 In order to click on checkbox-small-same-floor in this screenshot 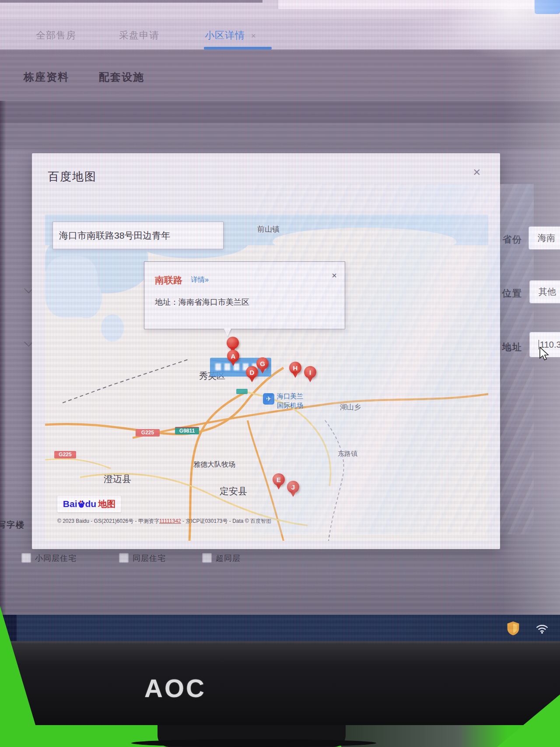, I will do `click(26, 558)`.